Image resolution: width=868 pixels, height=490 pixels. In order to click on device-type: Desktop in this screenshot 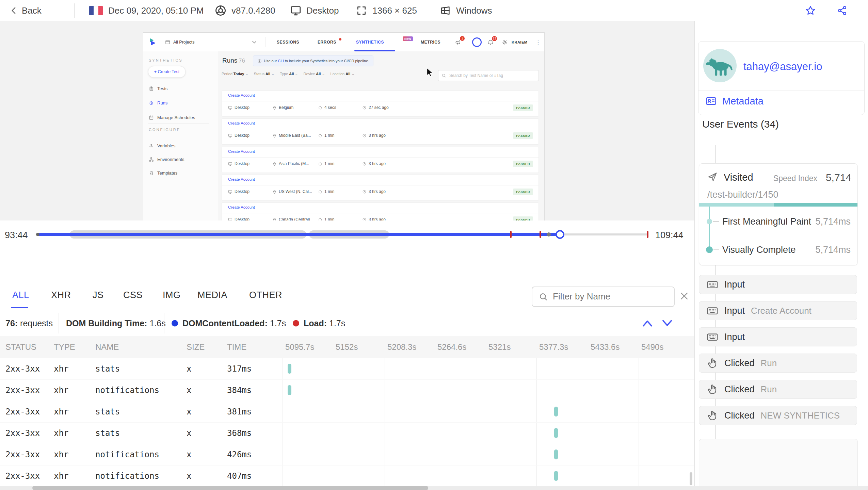, I will do `click(323, 11)`.